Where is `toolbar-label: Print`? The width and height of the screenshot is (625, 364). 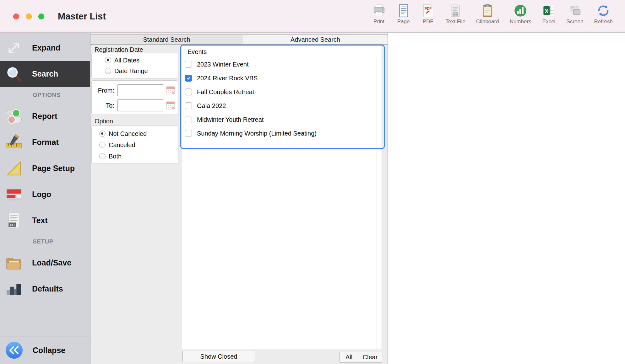 toolbar-label: Print is located at coordinates (379, 22).